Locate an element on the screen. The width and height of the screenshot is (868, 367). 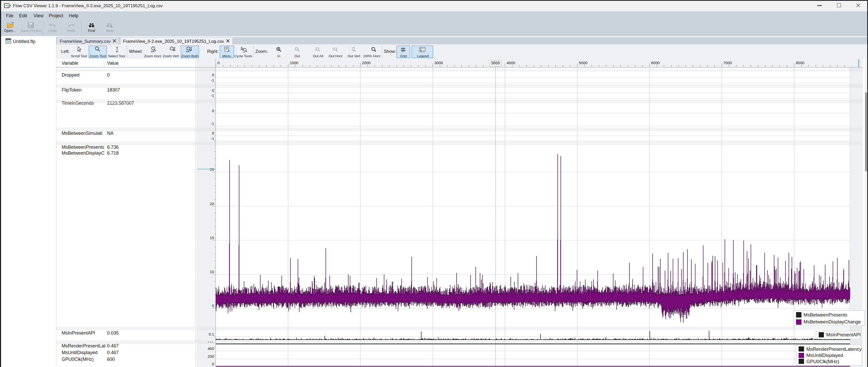
svg-text: 1000 is located at coordinates (294, 63).